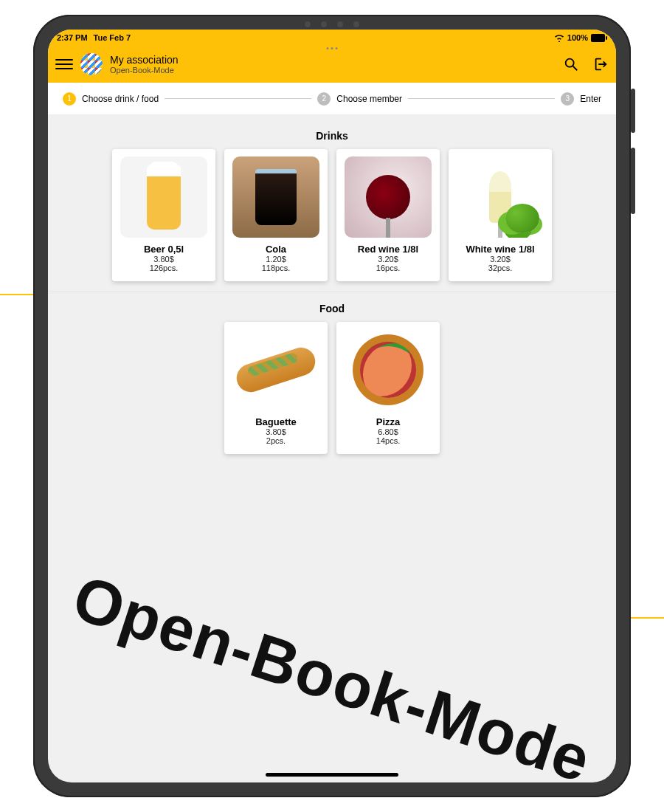 This screenshot has width=664, height=812. What do you see at coordinates (332, 216) in the screenshot?
I see `drinks-row: Beer 0,5l 3.80$ 126pcs. Cola 1.20$ 118pc…` at bounding box center [332, 216].